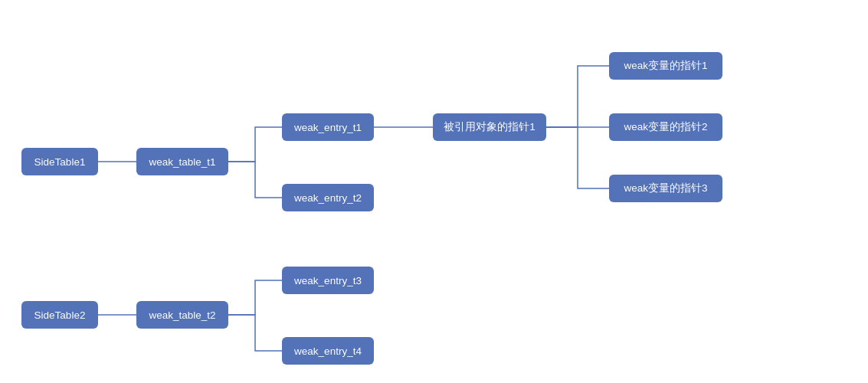  Describe the element at coordinates (60, 162) in the screenshot. I see `node-sidetable1: SideTable1` at that location.